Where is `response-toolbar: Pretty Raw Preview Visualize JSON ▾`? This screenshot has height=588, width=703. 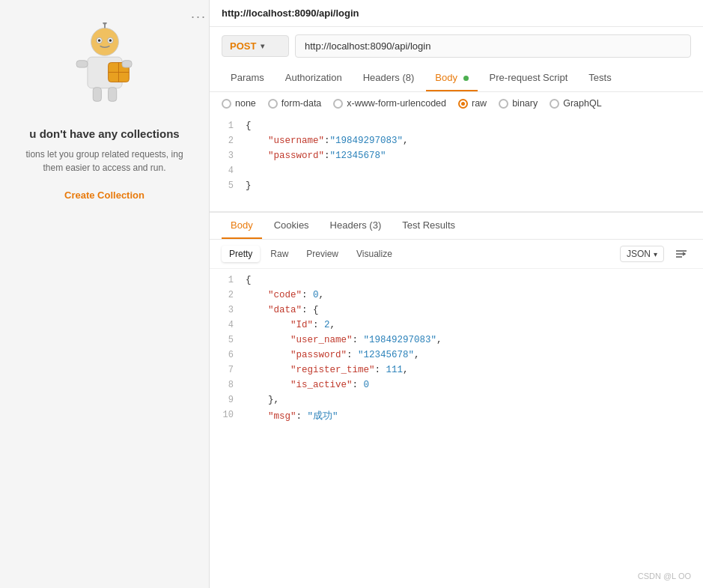 response-toolbar: Pretty Raw Preview Visualize JSON ▾ is located at coordinates (457, 255).